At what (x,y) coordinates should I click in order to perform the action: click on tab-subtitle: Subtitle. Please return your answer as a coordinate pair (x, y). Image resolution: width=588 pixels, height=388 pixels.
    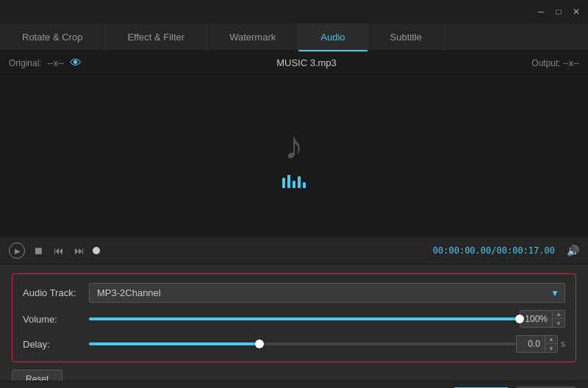
    Looking at the image, I should click on (406, 37).